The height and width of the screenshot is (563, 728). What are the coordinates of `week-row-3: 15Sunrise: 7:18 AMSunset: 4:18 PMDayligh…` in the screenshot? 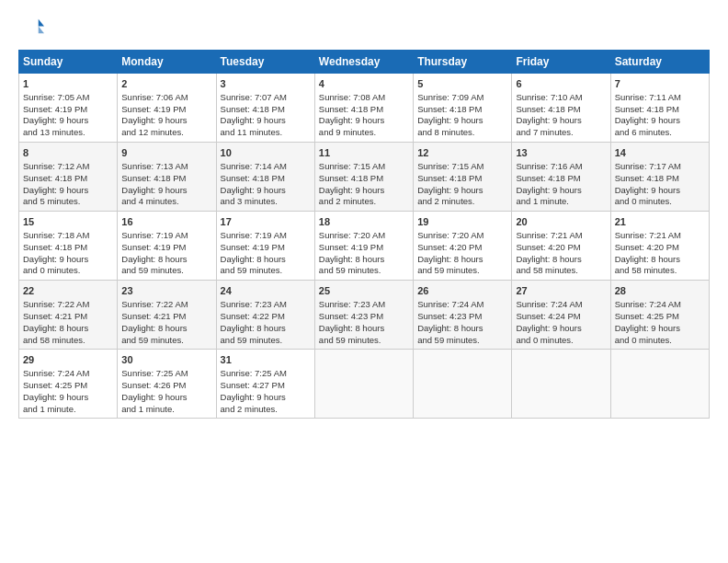 It's located at (364, 247).